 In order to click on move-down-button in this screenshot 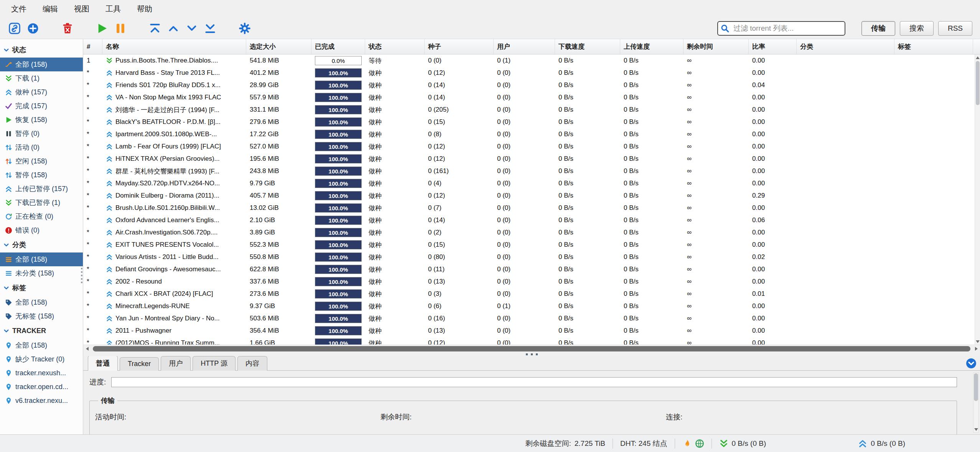, I will do `click(192, 28)`.